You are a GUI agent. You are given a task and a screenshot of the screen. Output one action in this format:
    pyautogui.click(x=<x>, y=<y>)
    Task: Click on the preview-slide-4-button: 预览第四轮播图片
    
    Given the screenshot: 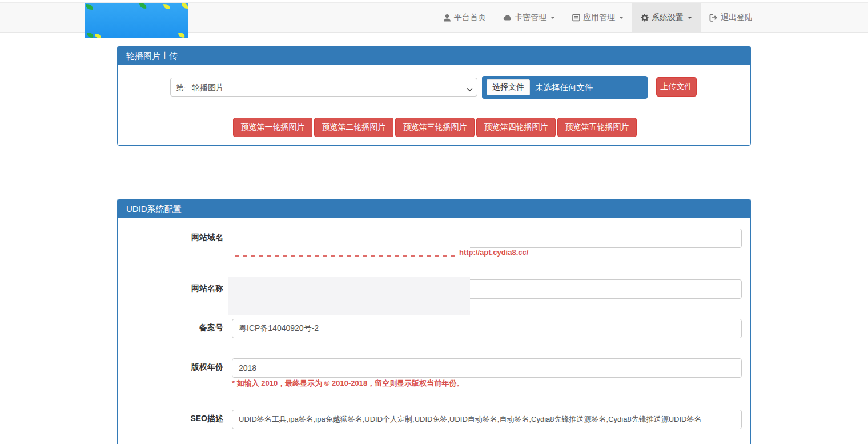 What is the action you would take?
    pyautogui.click(x=516, y=127)
    